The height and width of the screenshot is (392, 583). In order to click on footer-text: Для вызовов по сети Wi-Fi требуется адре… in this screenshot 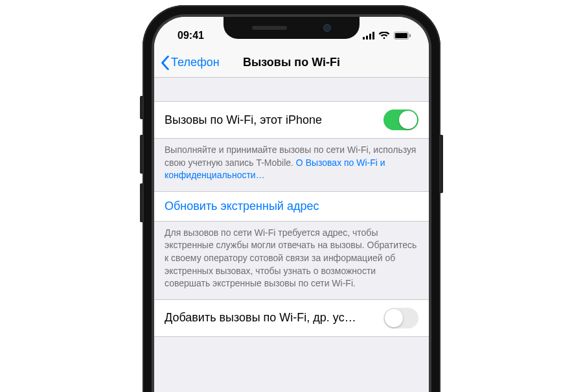, I will do `click(290, 258)`.